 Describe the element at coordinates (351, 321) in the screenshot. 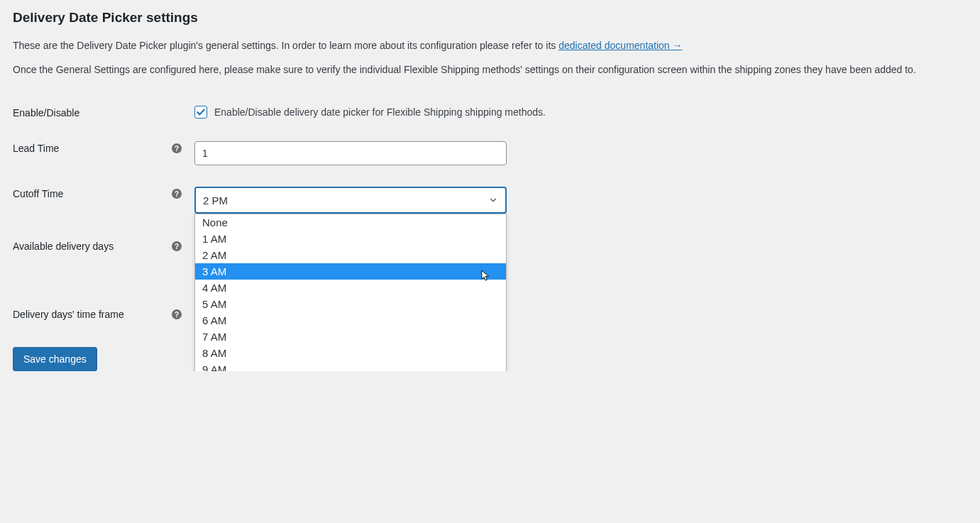

I see `cutoff-option: 6 AM` at that location.